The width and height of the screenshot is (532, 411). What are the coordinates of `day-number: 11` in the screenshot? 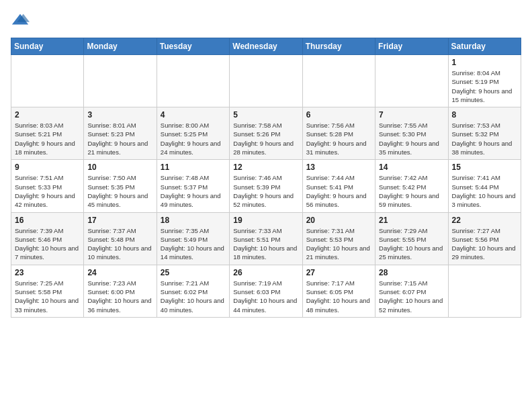 It's located at (193, 167).